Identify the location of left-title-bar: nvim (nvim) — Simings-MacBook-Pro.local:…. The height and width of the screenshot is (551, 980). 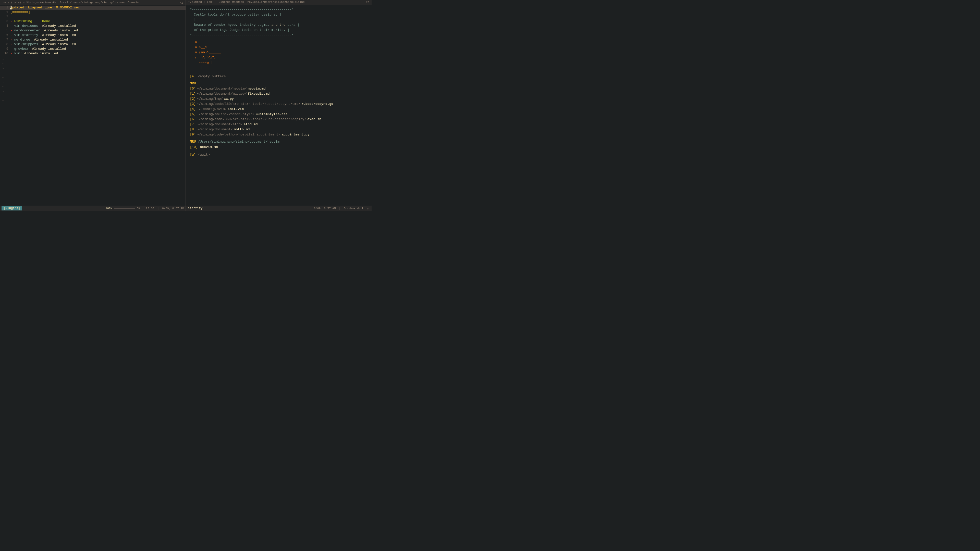
(93, 2).